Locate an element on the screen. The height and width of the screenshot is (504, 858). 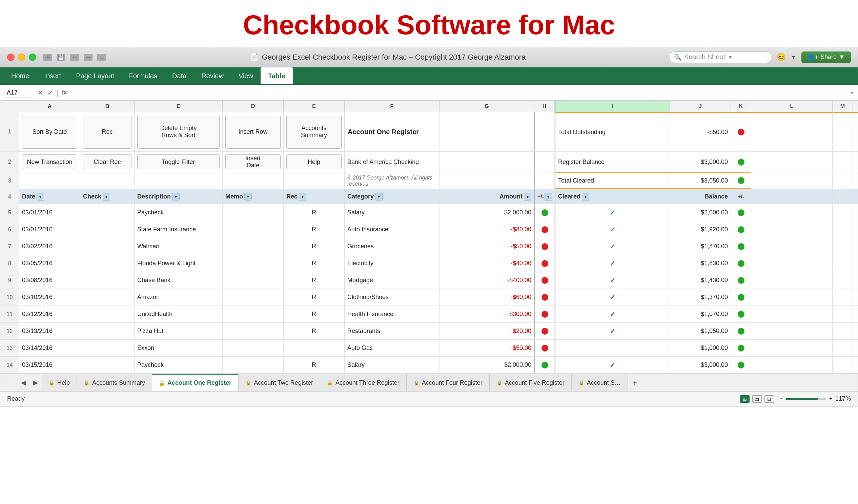
redo-icon: ↪ is located at coordinates (88, 57).